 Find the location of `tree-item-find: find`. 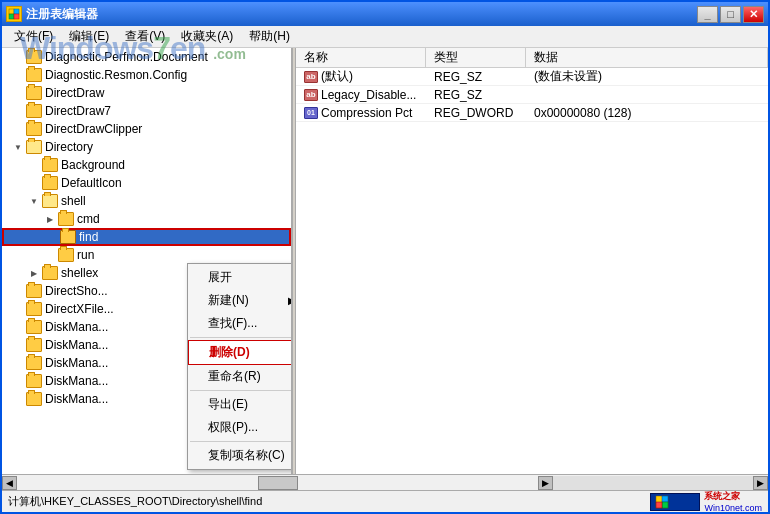

tree-item-find: find is located at coordinates (146, 237).